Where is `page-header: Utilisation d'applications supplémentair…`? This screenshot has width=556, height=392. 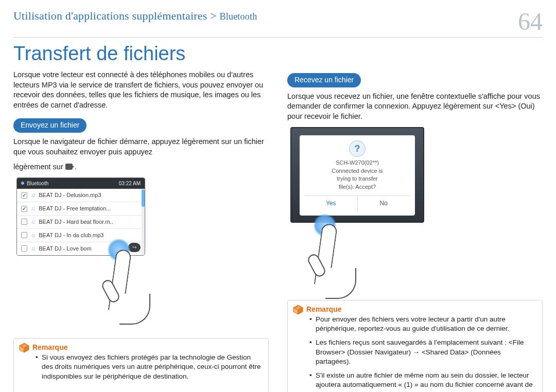
page-header: Utilisation d'applications supplémentair… is located at coordinates (278, 24).